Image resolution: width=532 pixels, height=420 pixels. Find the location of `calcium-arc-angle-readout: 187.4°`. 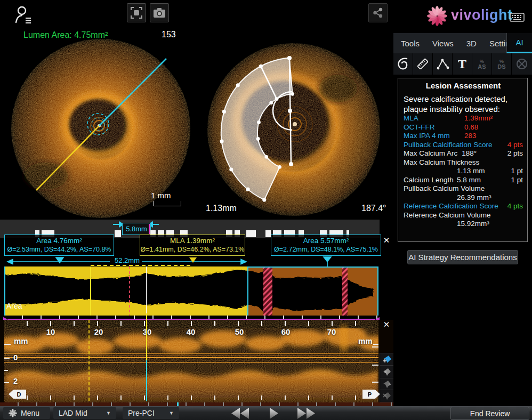

calcium-arc-angle-readout: 187.4° is located at coordinates (374, 208).